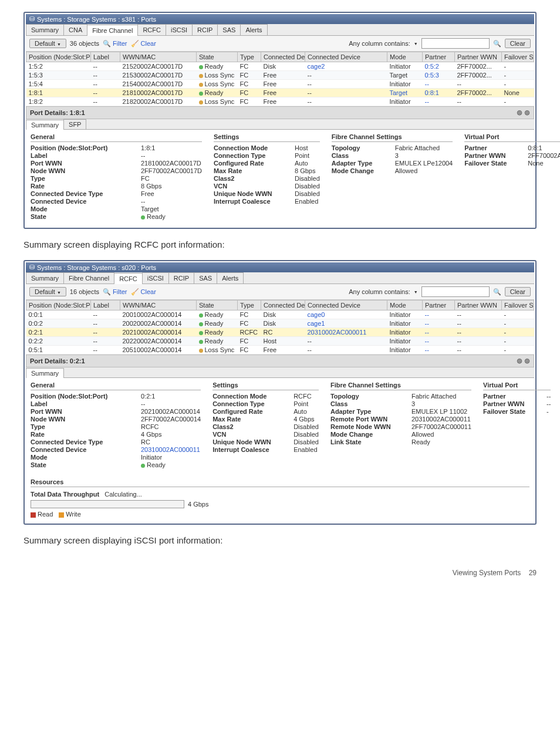 This screenshot has height=746, width=560. Describe the element at coordinates (75, 29) in the screenshot. I see `tab-cna: CNA` at that location.